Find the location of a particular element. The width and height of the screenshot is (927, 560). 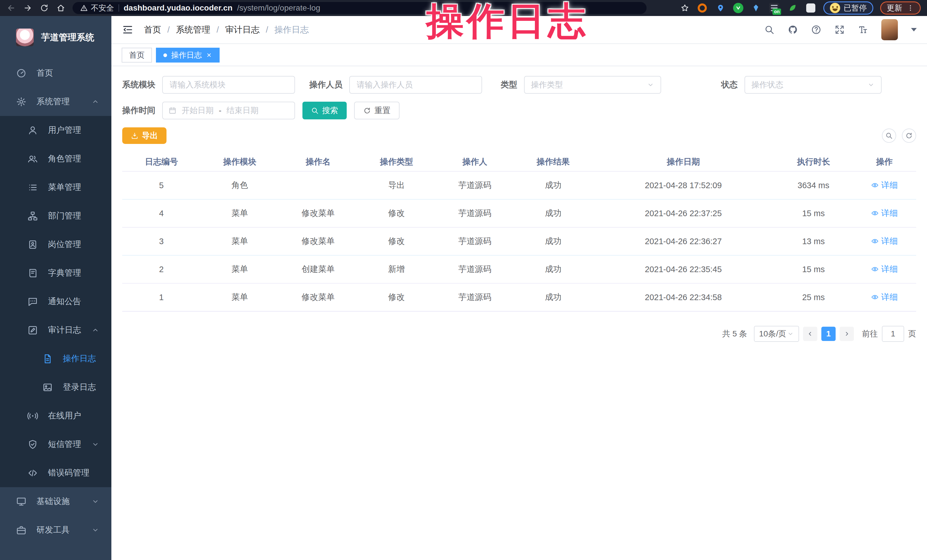

profile-paused-chip: 已暂停 is located at coordinates (848, 8).